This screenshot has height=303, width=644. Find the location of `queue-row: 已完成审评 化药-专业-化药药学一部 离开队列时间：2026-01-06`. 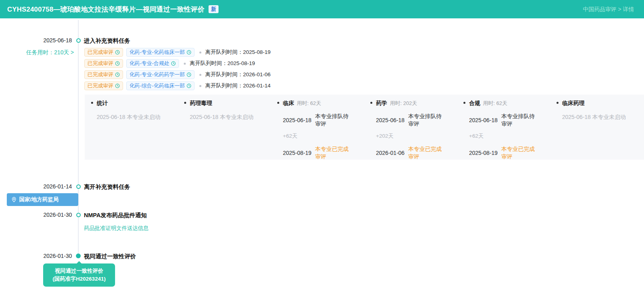

queue-row: 已完成审评 化药-专业-化药药学一部 离开队列时间：2026-01-06 is located at coordinates (177, 75).